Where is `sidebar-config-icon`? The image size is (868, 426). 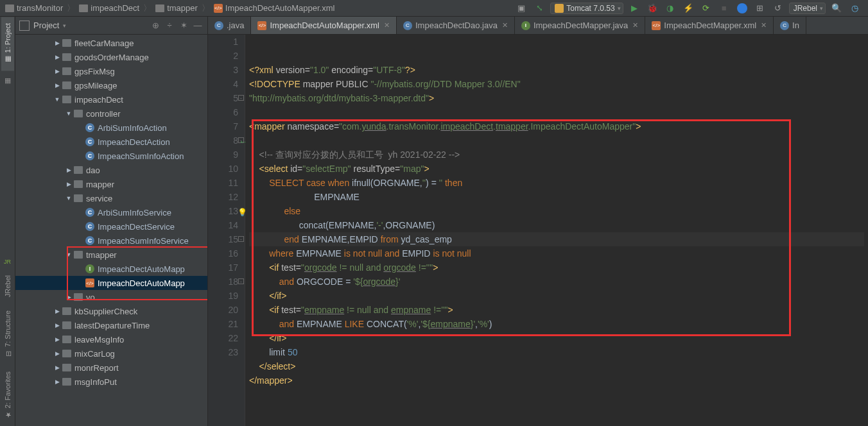
sidebar-config-icon is located at coordinates (24, 26).